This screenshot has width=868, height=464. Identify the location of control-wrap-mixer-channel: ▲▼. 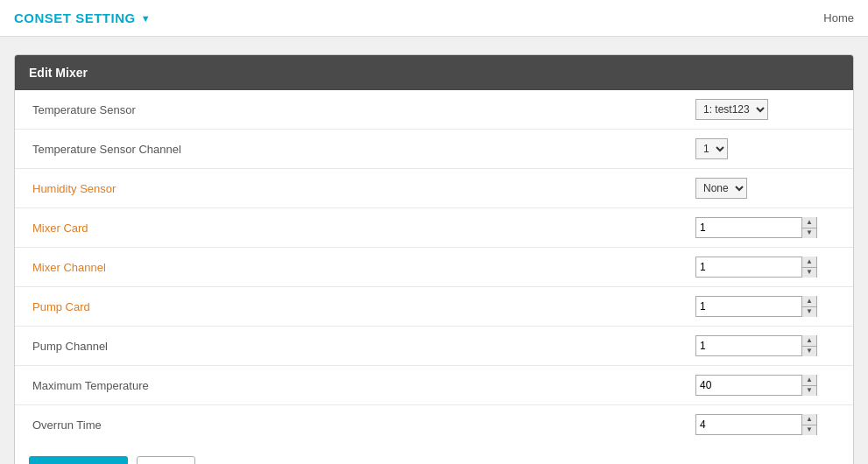
(766, 267).